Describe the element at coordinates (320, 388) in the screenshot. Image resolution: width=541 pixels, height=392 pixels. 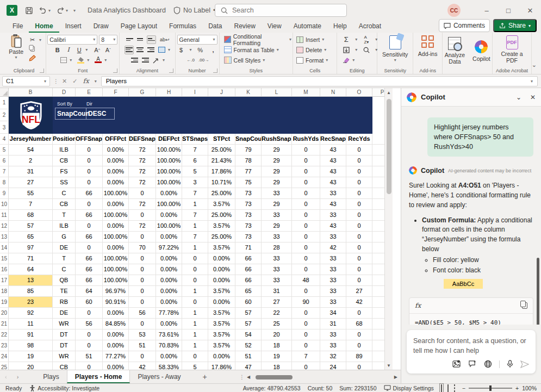
I see `status-count: Count: 50` at that location.